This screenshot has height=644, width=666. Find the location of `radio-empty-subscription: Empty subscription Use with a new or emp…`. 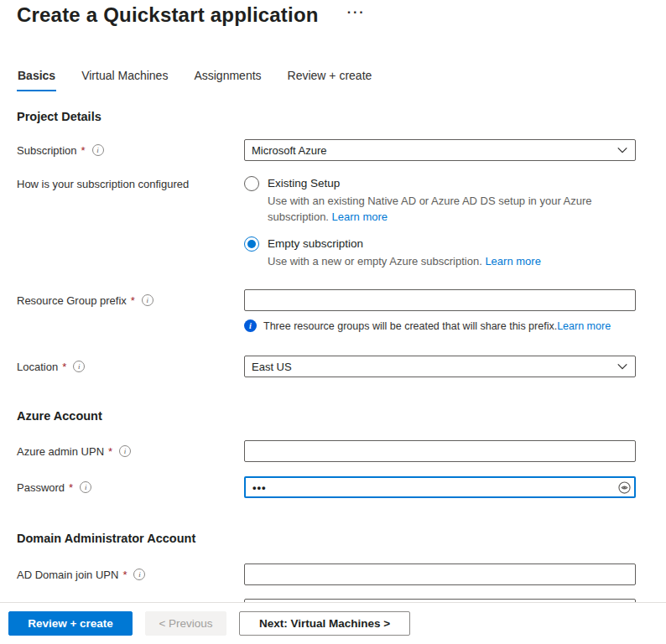

radio-empty-subscription: Empty subscription Use with a new or emp… is located at coordinates (440, 252).